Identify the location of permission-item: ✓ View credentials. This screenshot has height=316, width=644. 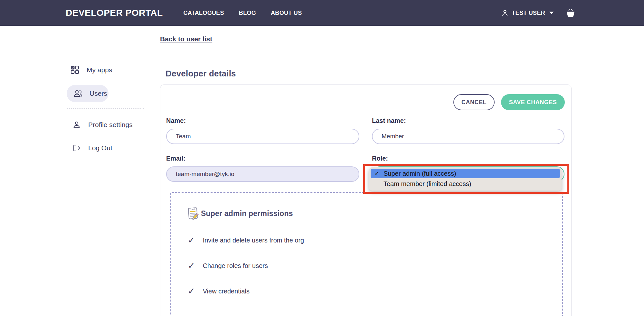
(219, 291).